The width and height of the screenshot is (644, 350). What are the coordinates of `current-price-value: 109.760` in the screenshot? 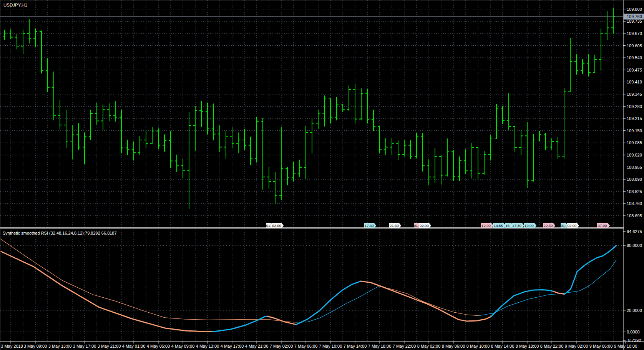 It's located at (634, 17).